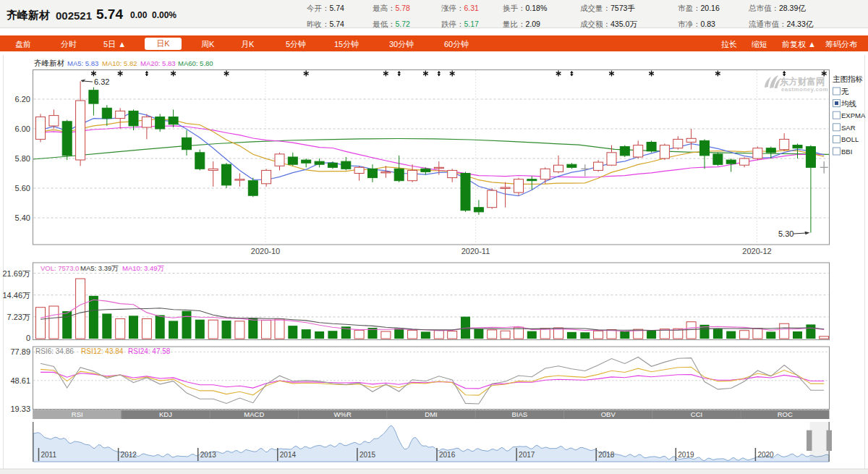  I want to click on svg-text: 6.00, so click(23, 129).